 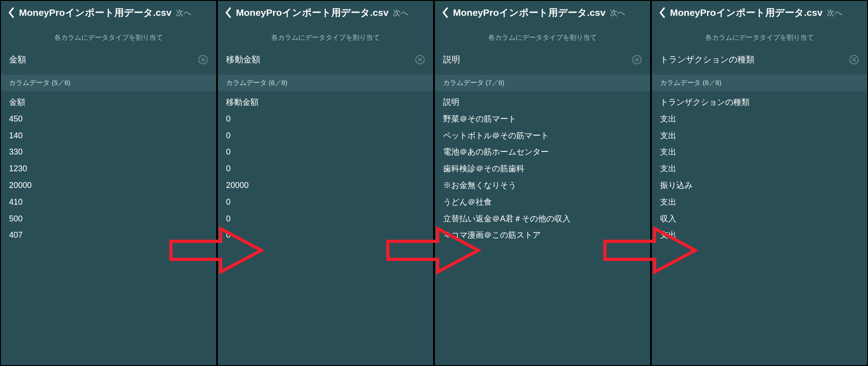 What do you see at coordinates (542, 102) in the screenshot?
I see `list-item: 説明` at bounding box center [542, 102].